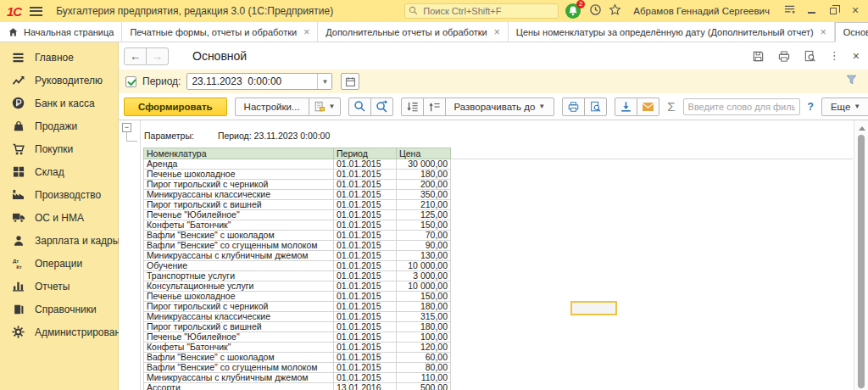  What do you see at coordinates (424, 317) in the screenshot?
I see `table-cell: 315,00` at bounding box center [424, 317].